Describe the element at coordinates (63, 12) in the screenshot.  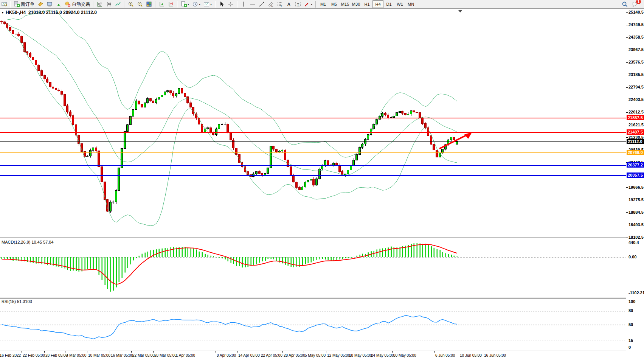
I see `ohlc-values: 21018.0 21116.0 20924.0 21112.0` at that location.